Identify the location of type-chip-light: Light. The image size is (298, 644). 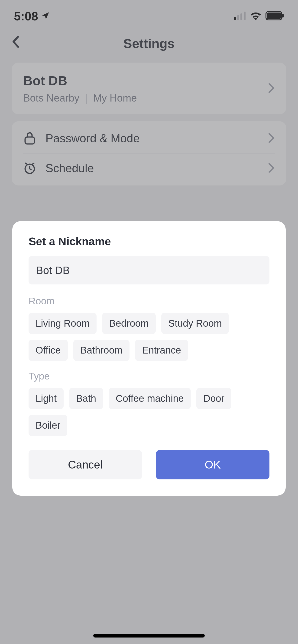
(46, 398).